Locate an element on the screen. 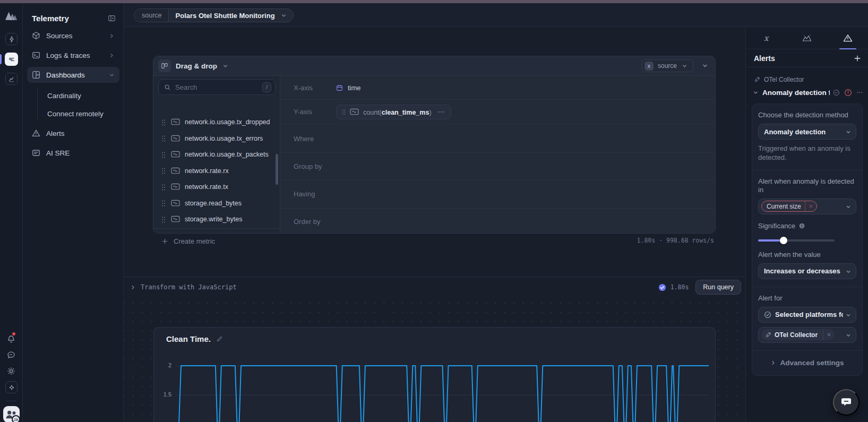  transform-label: Transform with JavaScript is located at coordinates (189, 287).